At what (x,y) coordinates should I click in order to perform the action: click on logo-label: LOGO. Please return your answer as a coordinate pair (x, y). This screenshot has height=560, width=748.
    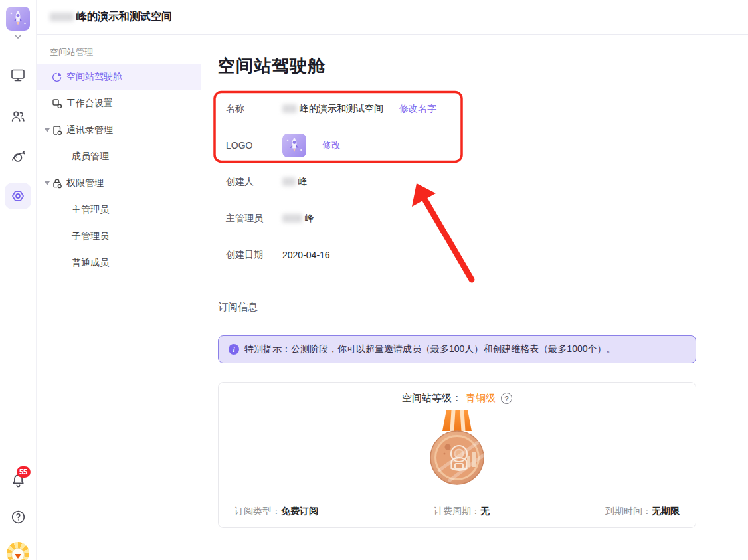
    Looking at the image, I should click on (254, 145).